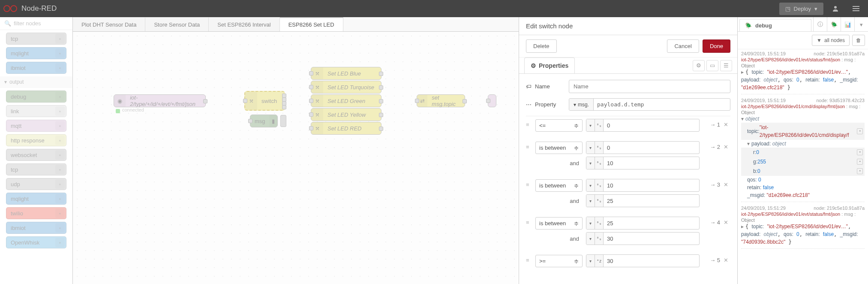  I want to click on deploy-icon: ◳, so click(788, 9).